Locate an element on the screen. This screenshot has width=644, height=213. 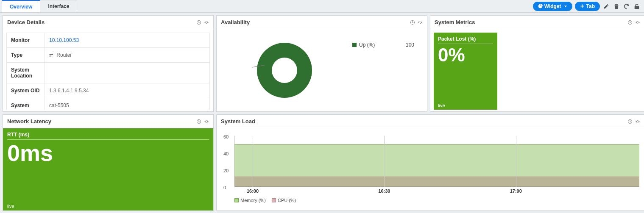
packet-loss-card: Packet Lost (%) 0% live is located at coordinates (466, 71).